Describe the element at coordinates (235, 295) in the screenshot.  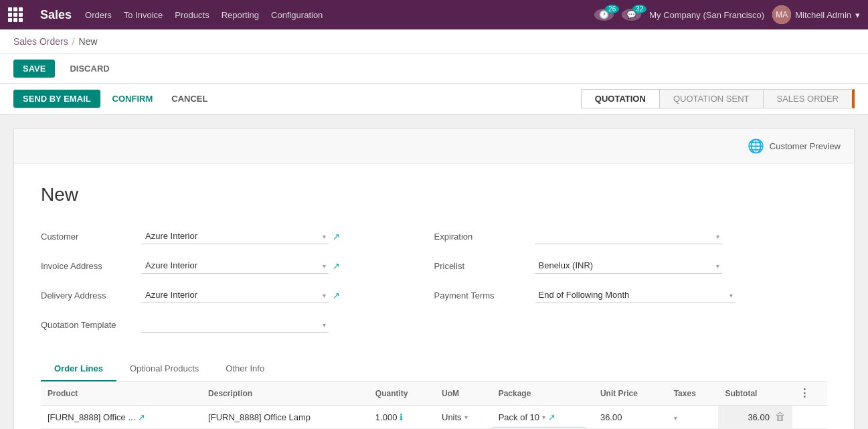
I see `delivery-address-input` at that location.